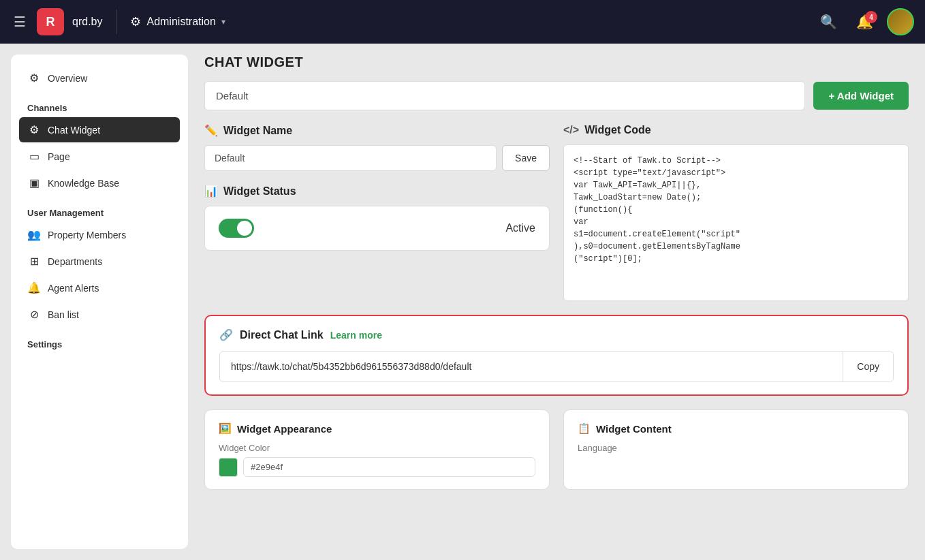  Describe the element at coordinates (50, 22) in the screenshot. I see `logo-letter: R` at that location.